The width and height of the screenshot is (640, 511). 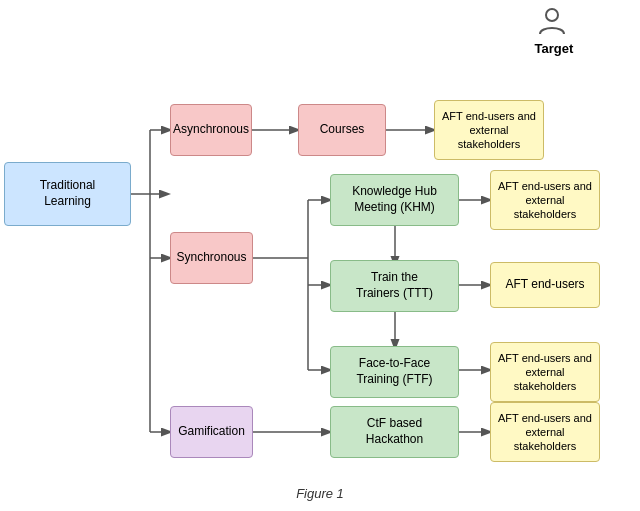 What do you see at coordinates (489, 130) in the screenshot?
I see `aft1-label: AFT end-users and external stakeholders` at bounding box center [489, 130].